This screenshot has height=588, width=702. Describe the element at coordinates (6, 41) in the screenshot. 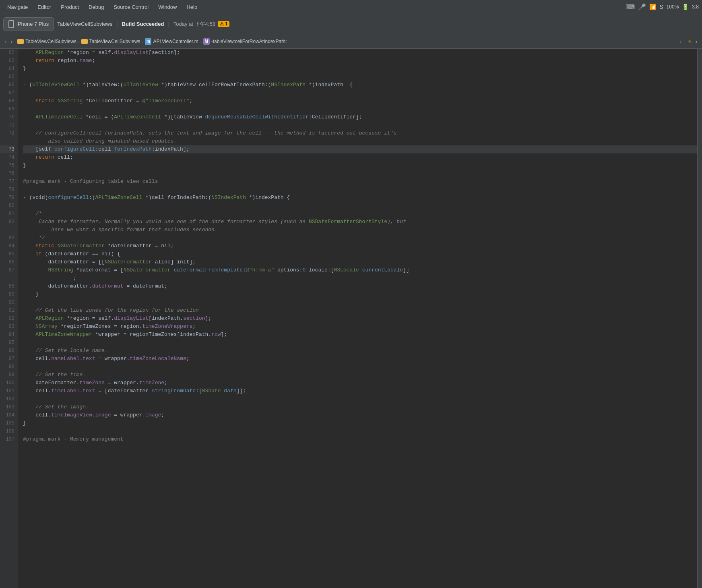

I see `nav-back: ‹` at that location.